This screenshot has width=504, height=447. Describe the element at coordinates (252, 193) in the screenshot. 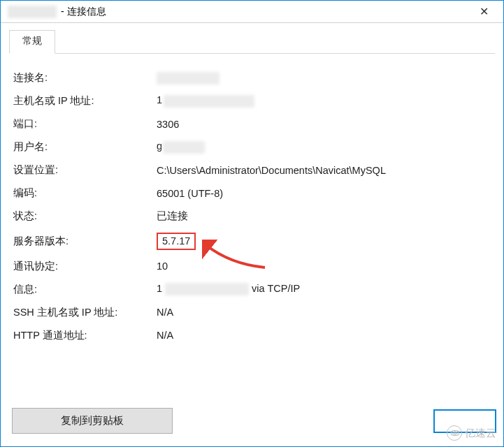

I see `row-encoding: 编码: 65001 (UTF-8)` at that location.